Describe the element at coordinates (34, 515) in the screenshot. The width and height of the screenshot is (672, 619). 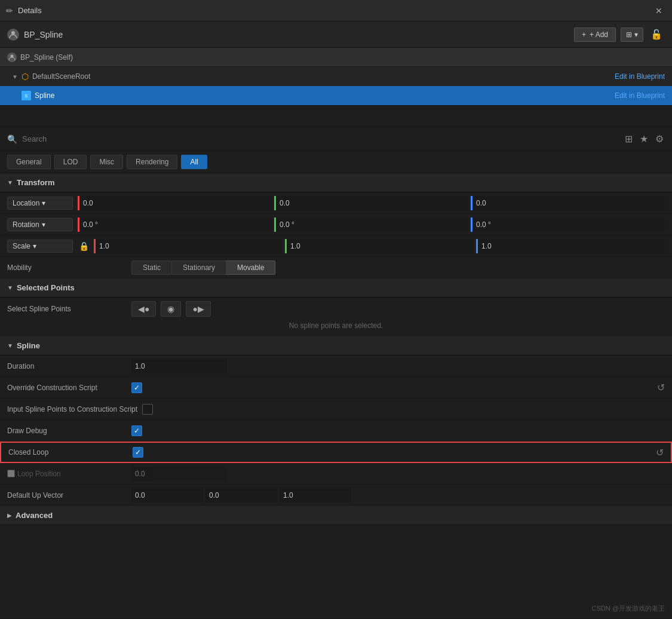
I see `advanced-section-title: Advanced` at that location.